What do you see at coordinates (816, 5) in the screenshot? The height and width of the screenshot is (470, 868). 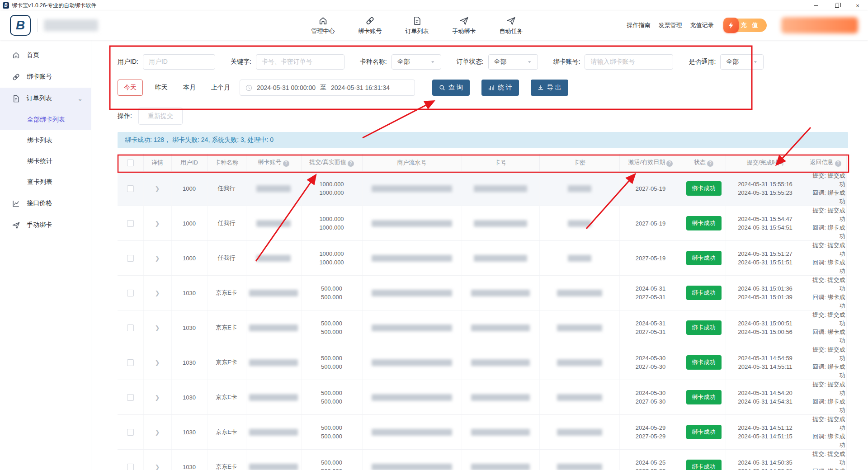 I see `minimize-button` at bounding box center [816, 5].